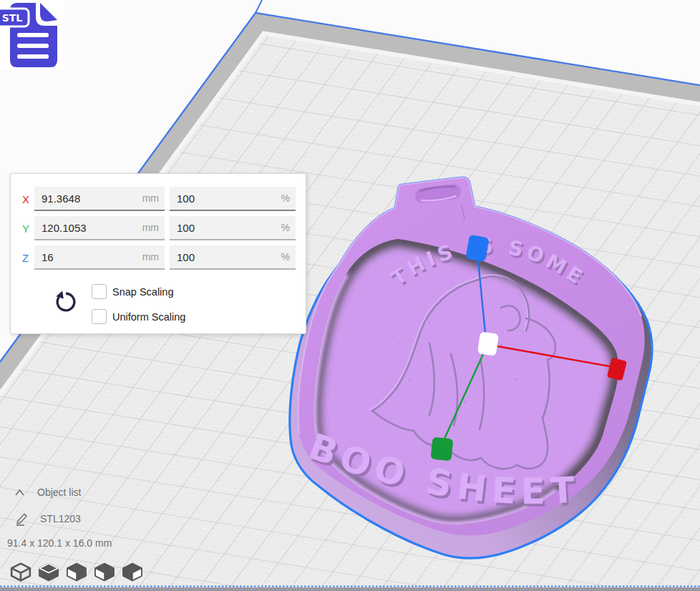  What do you see at coordinates (59, 543) in the screenshot?
I see `model-dimensions: 91.4 x 120.1 x 16.0 mm` at bounding box center [59, 543].